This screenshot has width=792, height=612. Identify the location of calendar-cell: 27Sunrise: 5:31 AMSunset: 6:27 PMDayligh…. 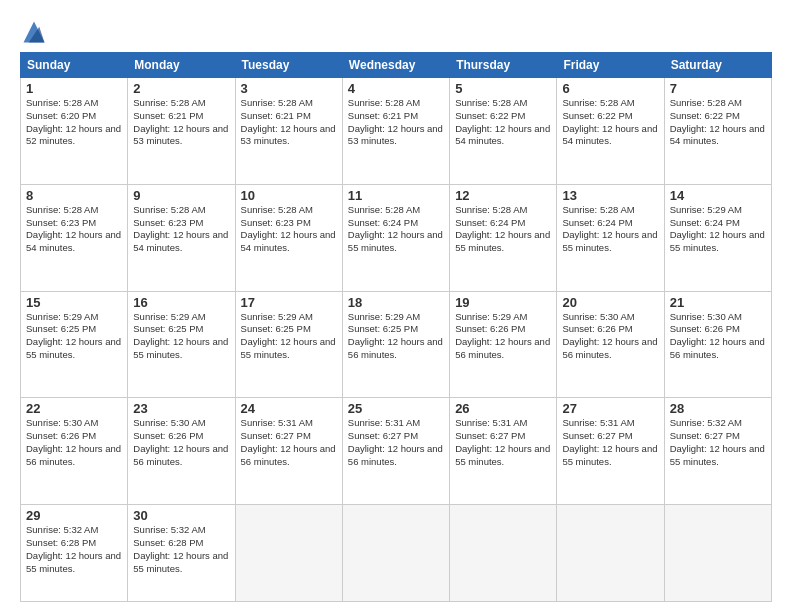
(610, 452).